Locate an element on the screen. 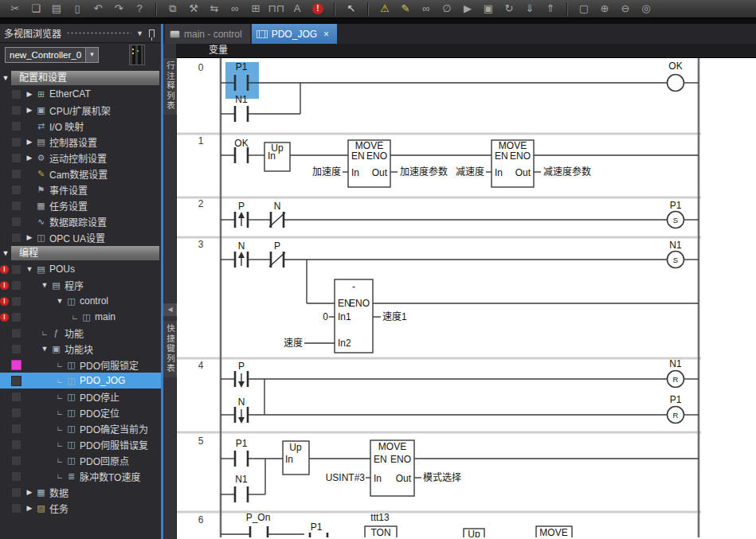  tree-item: ∟◫PDO回原点 is located at coordinates (80, 460).